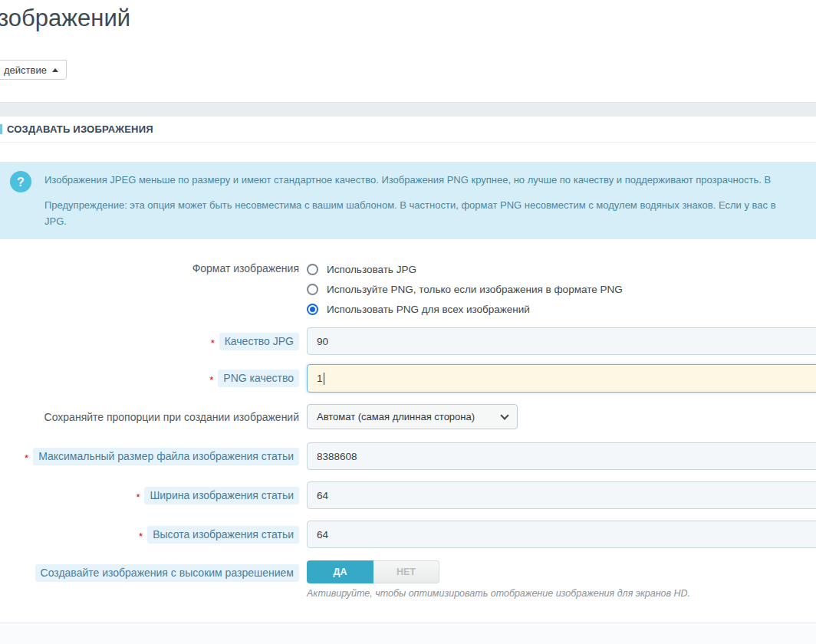 The width and height of the screenshot is (816, 644). I want to click on page-title: зображений, so click(65, 18).